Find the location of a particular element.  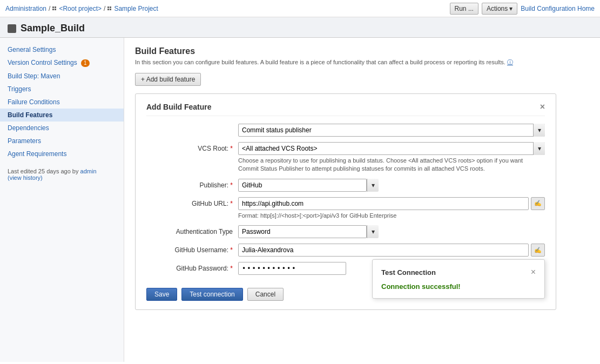

top-bar: Administration / <Root project> / Sample… is located at coordinates (300, 9).